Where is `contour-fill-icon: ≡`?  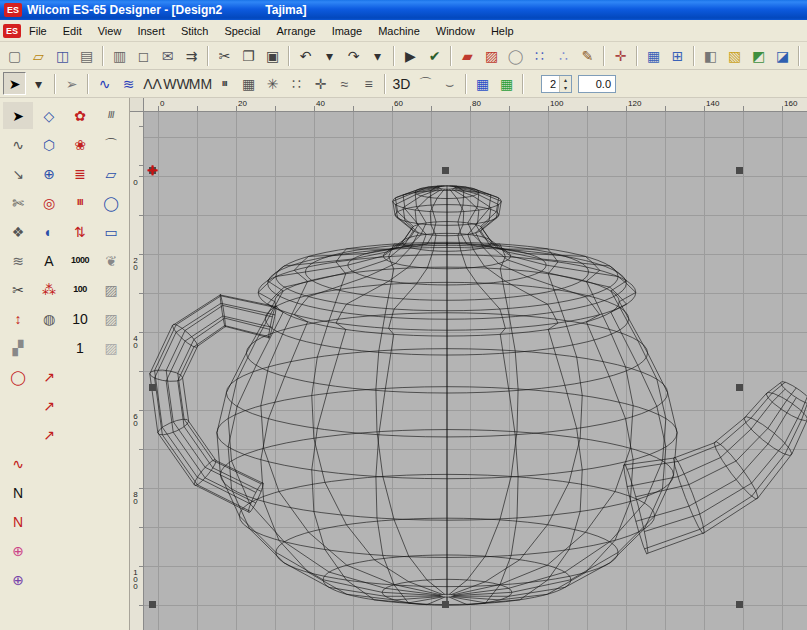
contour-fill-icon: ≡ is located at coordinates (368, 84).